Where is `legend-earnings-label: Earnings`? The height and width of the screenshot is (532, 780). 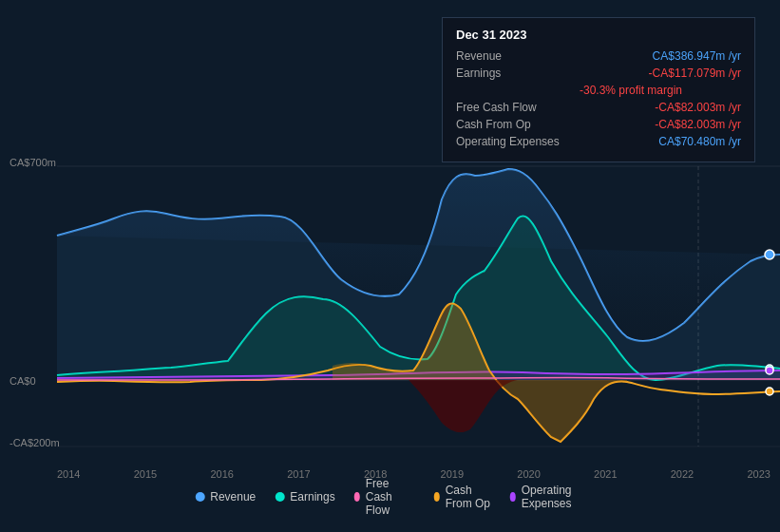 legend-earnings-label: Earnings is located at coordinates (312, 497).